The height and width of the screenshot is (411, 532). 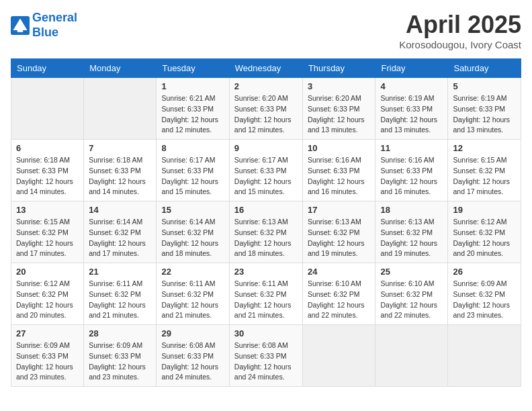 I want to click on day-number: 12, so click(x=484, y=148).